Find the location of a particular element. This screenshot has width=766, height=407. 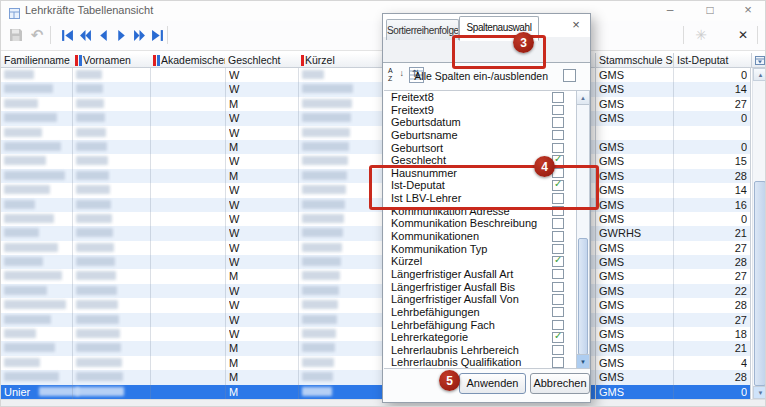

cancel-button: Abbrechen is located at coordinates (560, 384).